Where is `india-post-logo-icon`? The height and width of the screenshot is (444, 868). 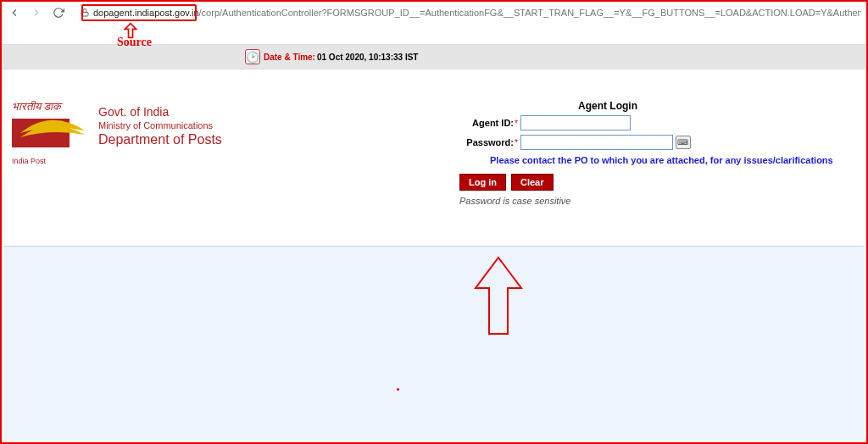
india-post-logo-icon is located at coordinates (50, 133).